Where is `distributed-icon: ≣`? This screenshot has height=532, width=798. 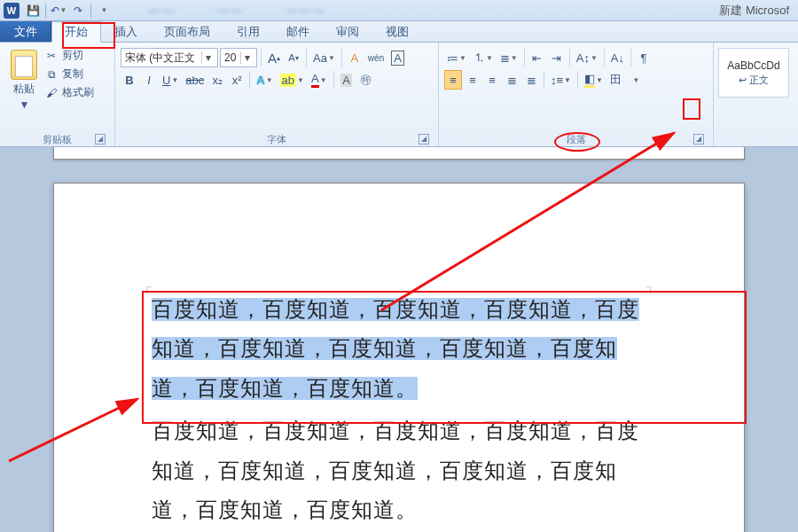 distributed-icon: ≣ is located at coordinates (532, 80).